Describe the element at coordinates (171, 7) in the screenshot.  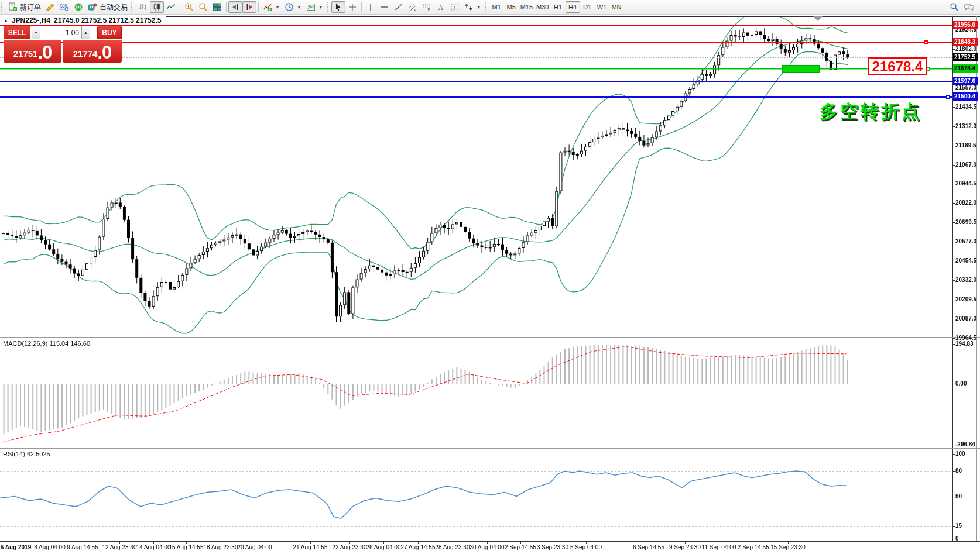
I see `line-chart-button` at that location.